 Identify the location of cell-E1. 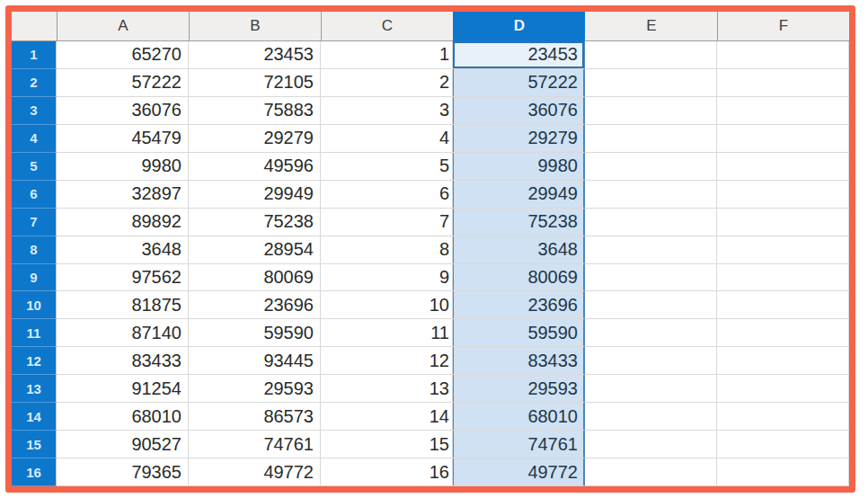
(651, 56).